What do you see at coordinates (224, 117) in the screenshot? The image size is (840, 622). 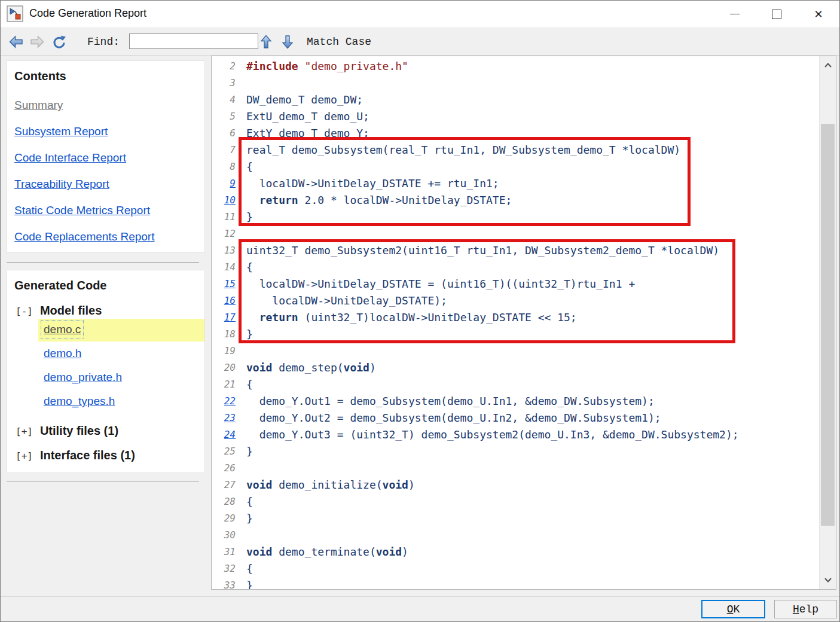 I see `line-number: 5` at bounding box center [224, 117].